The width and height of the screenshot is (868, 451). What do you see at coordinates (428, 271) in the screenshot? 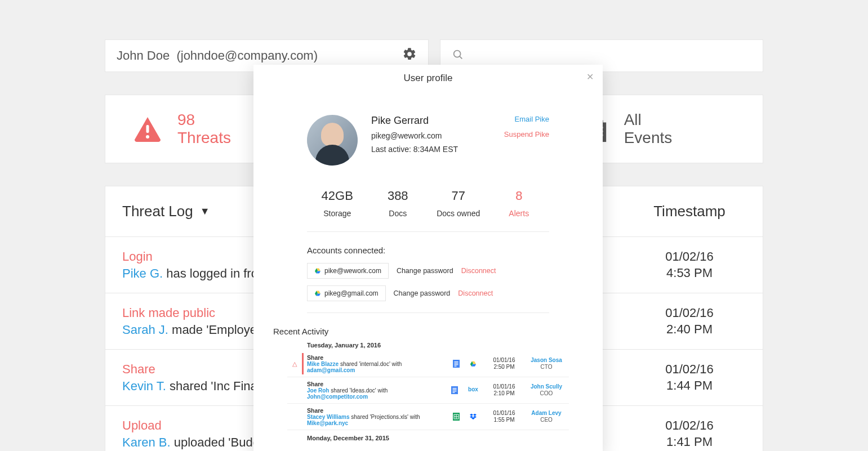
I see `account-row: pike@wework.com Change password Disconne…` at bounding box center [428, 271].